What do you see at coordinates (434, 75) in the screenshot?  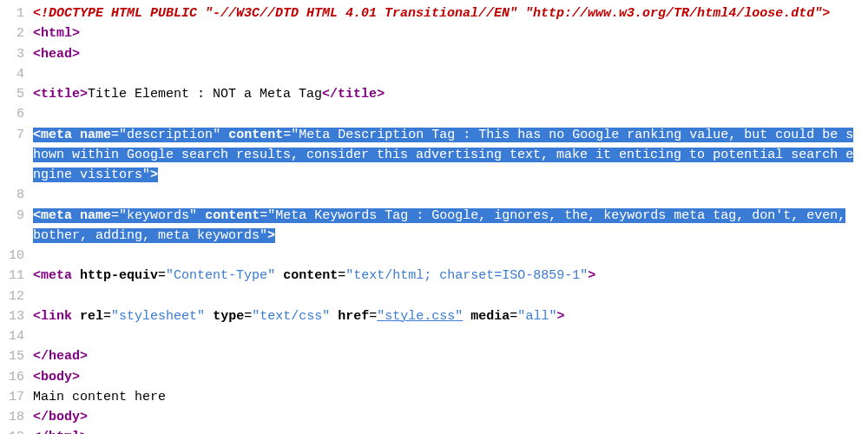 I see `code-line: 4` at bounding box center [434, 75].